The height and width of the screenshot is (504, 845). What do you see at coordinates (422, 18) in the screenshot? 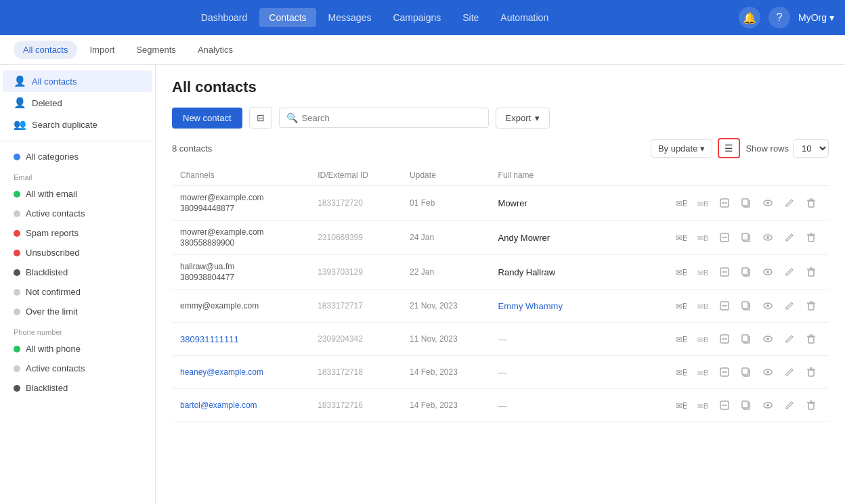
I see `top-nav: Dashboard Contacts Messages Campaigns Si…` at bounding box center [422, 18].